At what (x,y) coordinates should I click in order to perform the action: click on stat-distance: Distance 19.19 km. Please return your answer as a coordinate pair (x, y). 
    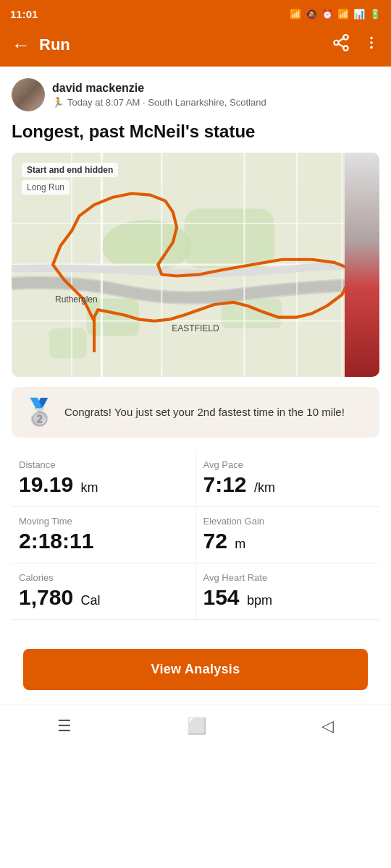
    Looking at the image, I should click on (104, 479).